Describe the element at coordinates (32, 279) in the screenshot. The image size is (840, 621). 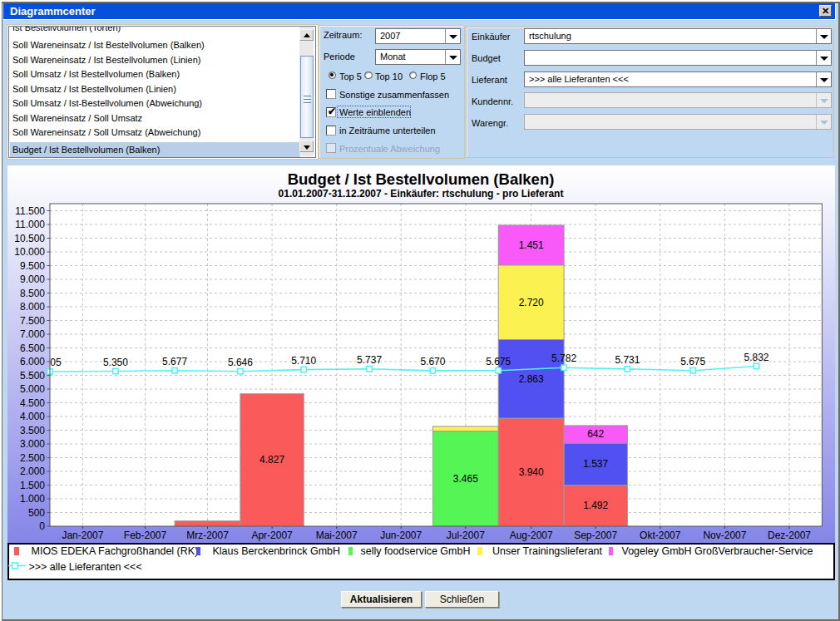
I see `svg-text: 9.000` at that location.